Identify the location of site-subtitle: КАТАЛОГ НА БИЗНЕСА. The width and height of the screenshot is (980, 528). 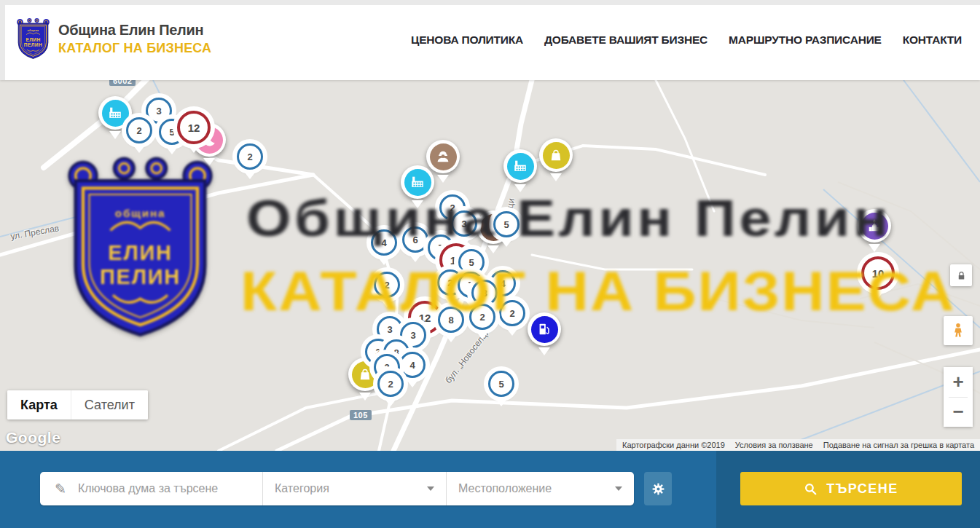
(135, 48).